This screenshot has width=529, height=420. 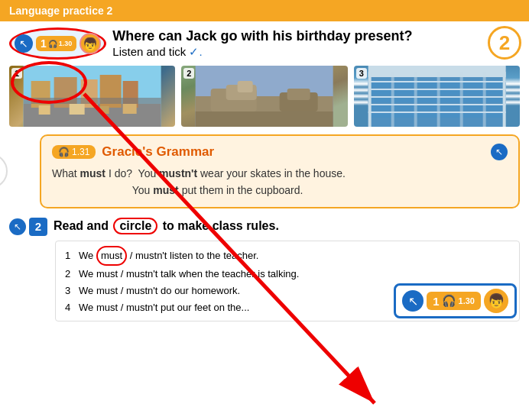 I want to click on bottom-num: 1, so click(x=436, y=301).